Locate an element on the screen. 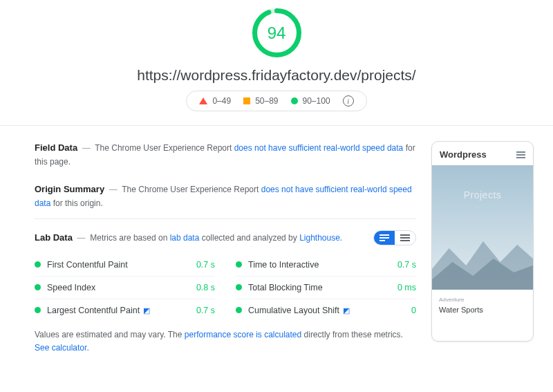 The image size is (553, 392). preview-hero-title: Projects is located at coordinates (482, 195).